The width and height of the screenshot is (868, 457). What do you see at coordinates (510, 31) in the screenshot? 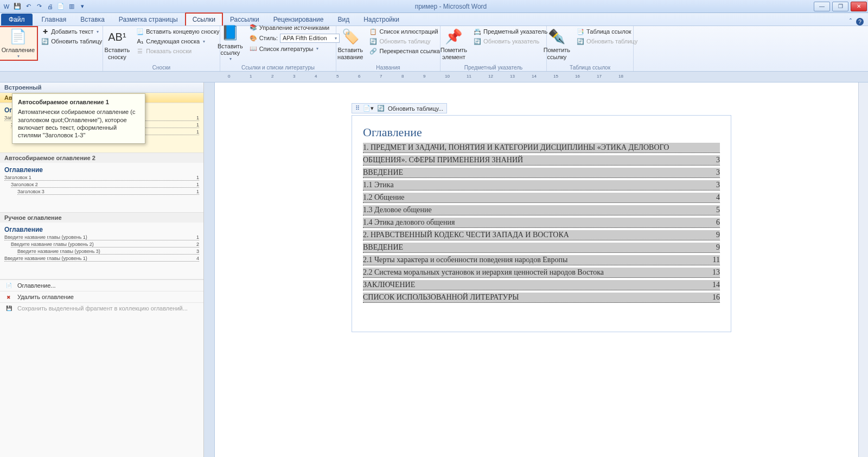
I see `insert-index-button: 📇Предметный указатель` at bounding box center [510, 31].